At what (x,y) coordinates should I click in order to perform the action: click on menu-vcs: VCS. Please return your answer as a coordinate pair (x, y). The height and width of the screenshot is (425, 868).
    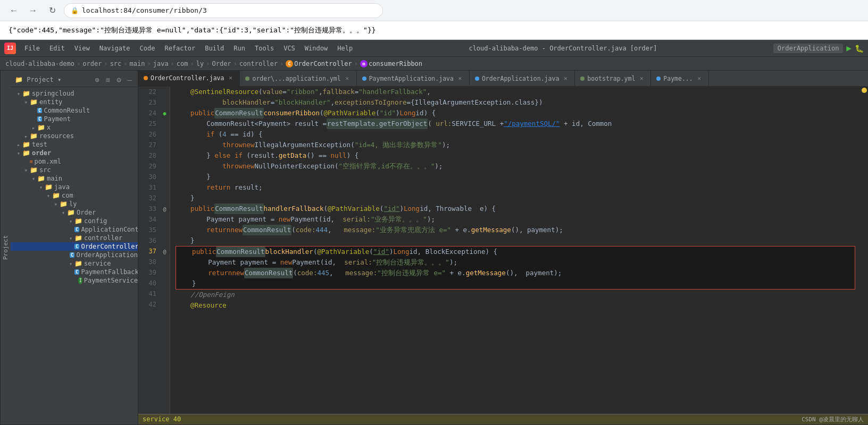
    Looking at the image, I should click on (289, 48).